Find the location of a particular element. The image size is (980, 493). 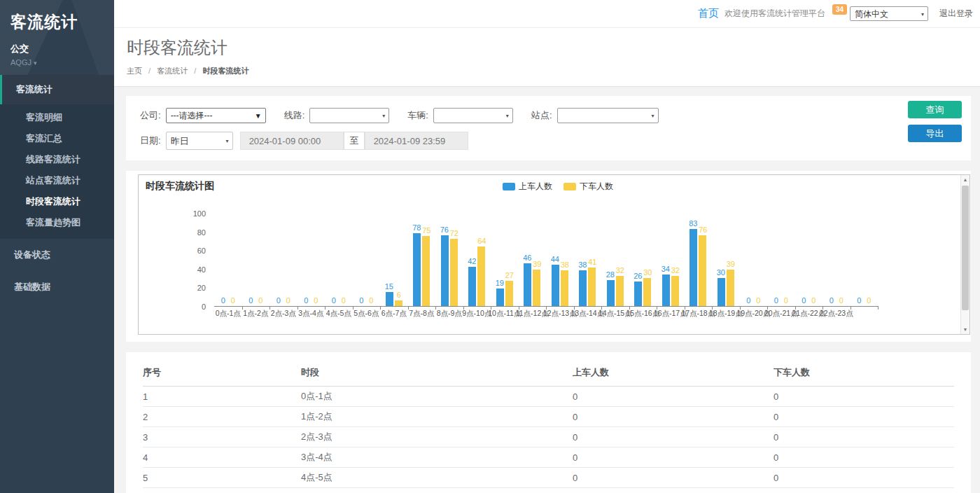

chart-category: 001点-2点 is located at coordinates (256, 260).